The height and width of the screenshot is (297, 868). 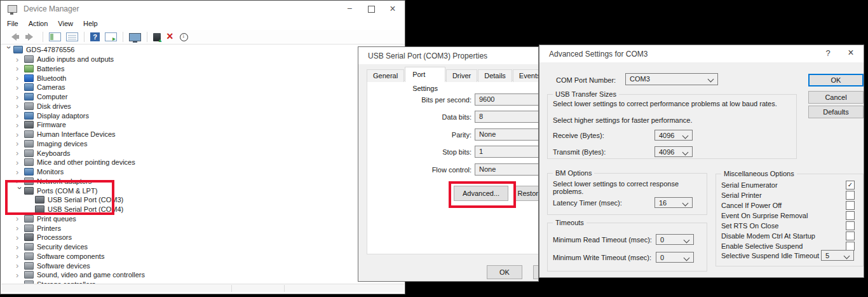 I want to click on forward-icon, so click(x=31, y=37).